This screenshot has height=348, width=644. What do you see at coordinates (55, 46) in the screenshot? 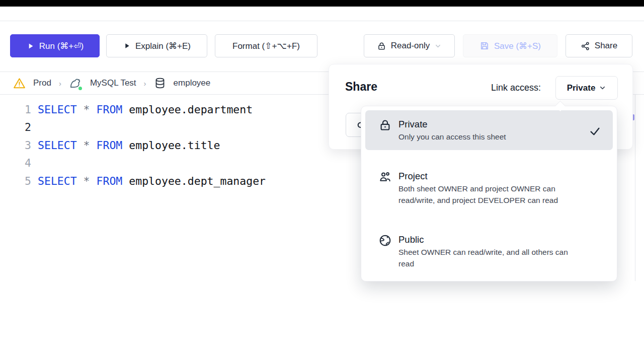
I see `run-button: Run (⌘+⏎)` at bounding box center [55, 46].